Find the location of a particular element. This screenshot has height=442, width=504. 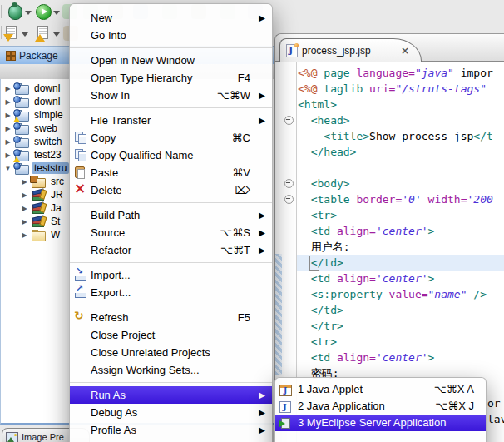

web-project-warning-icon is located at coordinates (22, 155).